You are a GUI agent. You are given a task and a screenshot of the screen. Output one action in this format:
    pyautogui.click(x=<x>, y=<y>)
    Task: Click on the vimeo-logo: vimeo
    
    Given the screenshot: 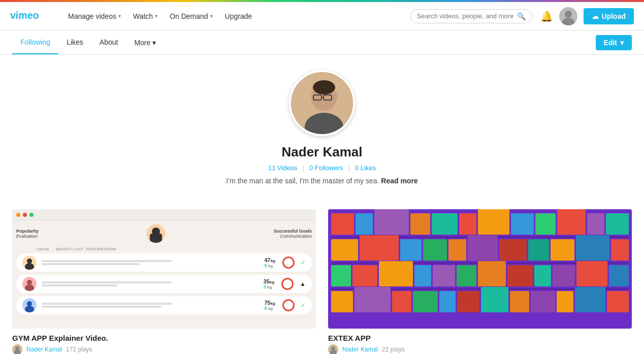 What is the action you would take?
    pyautogui.click(x=30, y=16)
    